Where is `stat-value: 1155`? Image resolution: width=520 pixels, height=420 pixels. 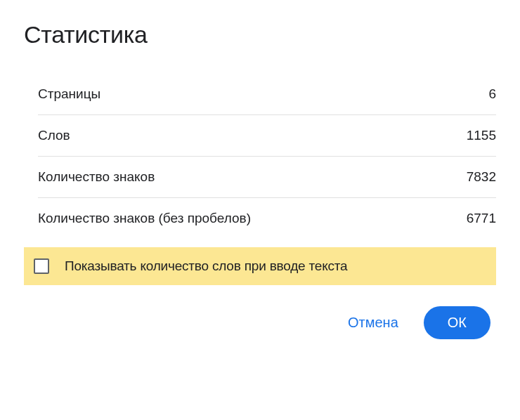 stat-value: 1155 is located at coordinates (481, 136).